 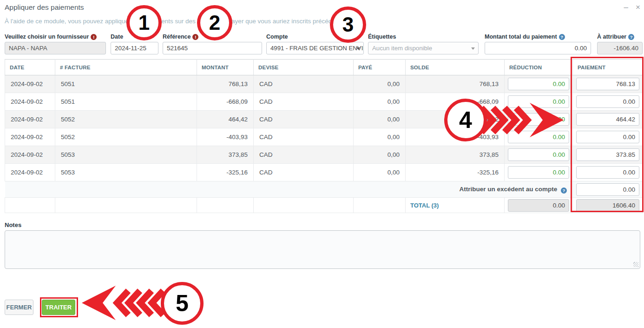 I want to click on step-number: 2, so click(x=215, y=23).